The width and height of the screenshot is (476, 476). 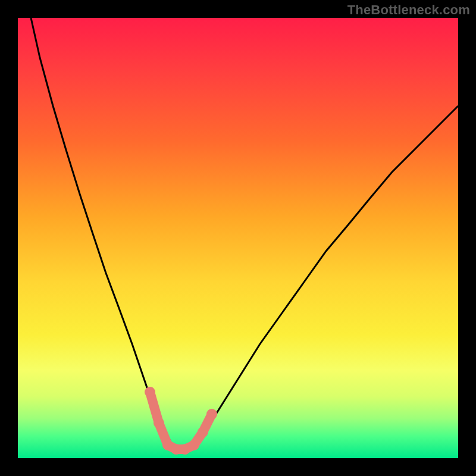 I want to click on watermark-text: TheBottleneck.com, so click(x=409, y=10).